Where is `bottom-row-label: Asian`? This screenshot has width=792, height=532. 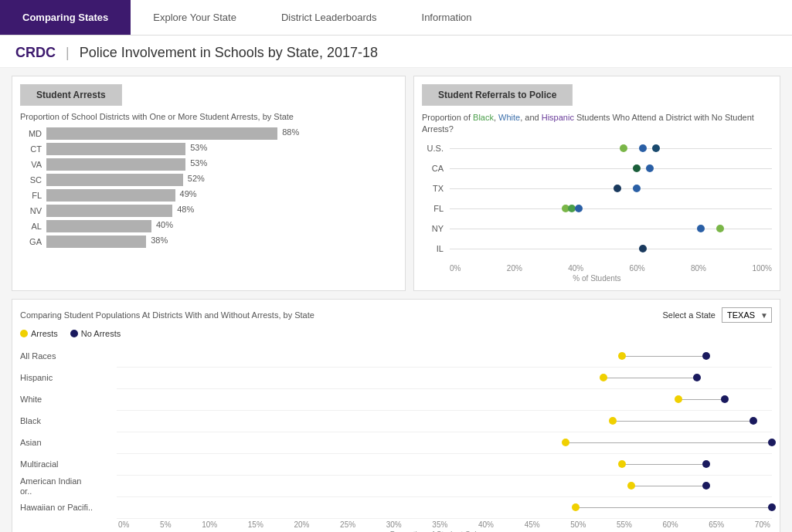 bottom-row-label: Asian is located at coordinates (68, 443).